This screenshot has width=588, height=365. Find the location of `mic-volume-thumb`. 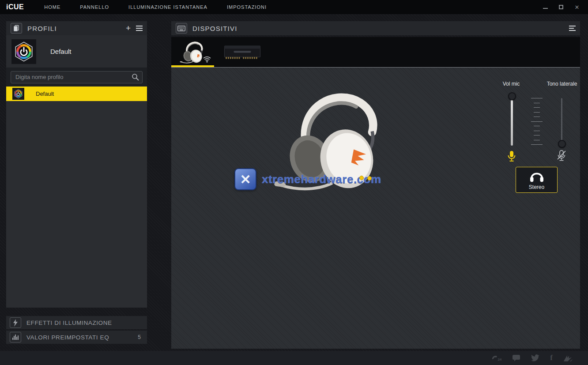

mic-volume-thumb is located at coordinates (512, 96).